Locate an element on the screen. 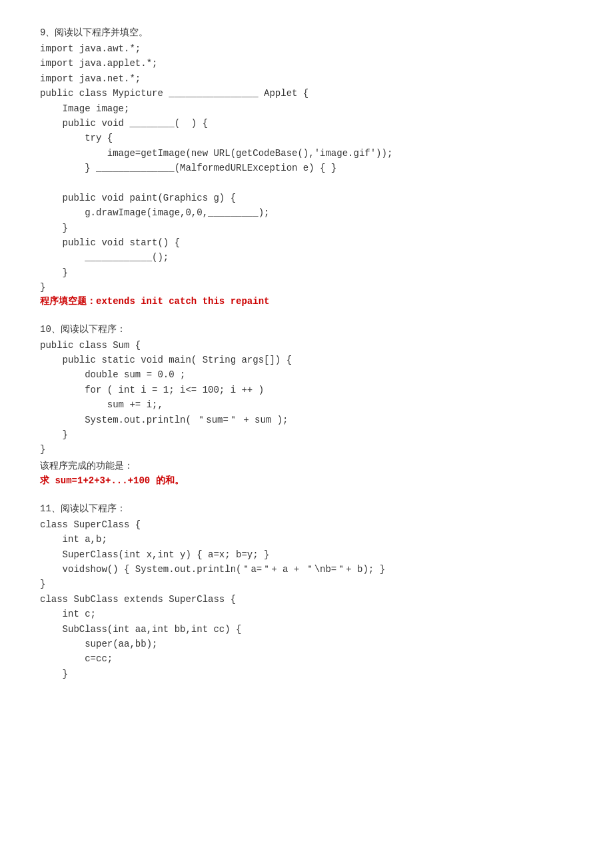  code-line: sum += i;, is located at coordinates (101, 405).